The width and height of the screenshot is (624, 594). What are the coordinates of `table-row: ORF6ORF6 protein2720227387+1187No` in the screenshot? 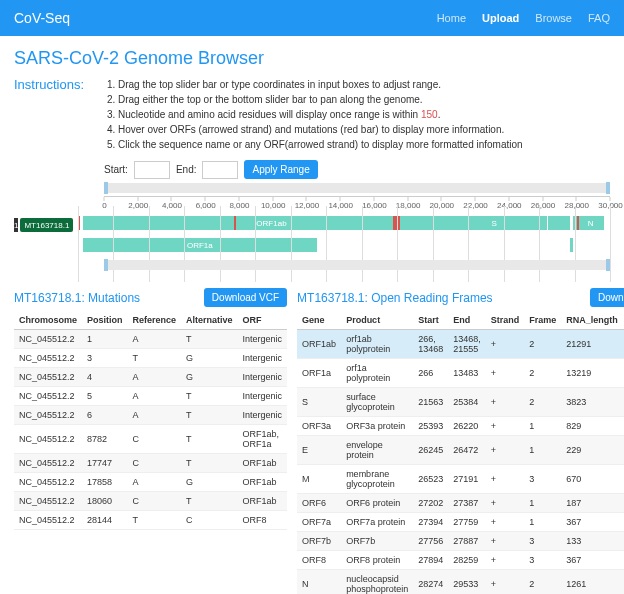 It's located at (460, 504).